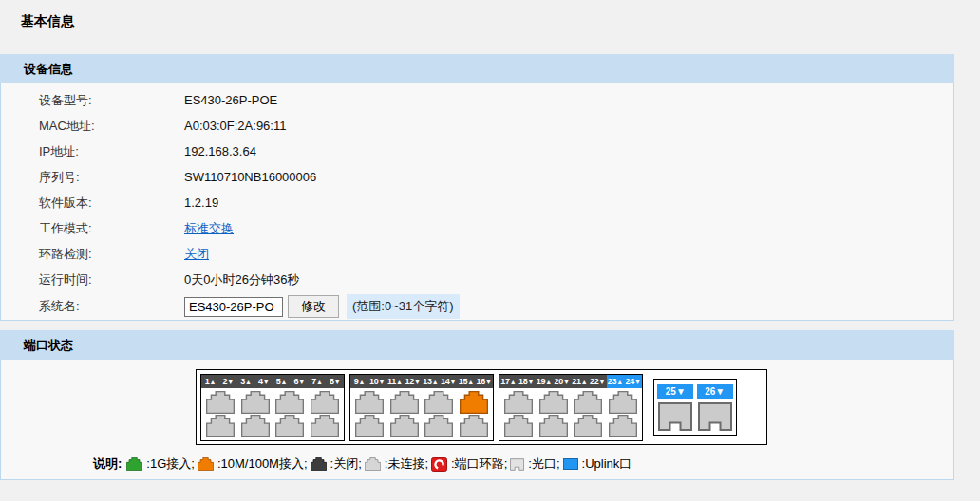 Image resolution: width=980 pixels, height=501 pixels. What do you see at coordinates (209, 229) in the screenshot?
I see `work-mode-link: 标准交换` at bounding box center [209, 229].